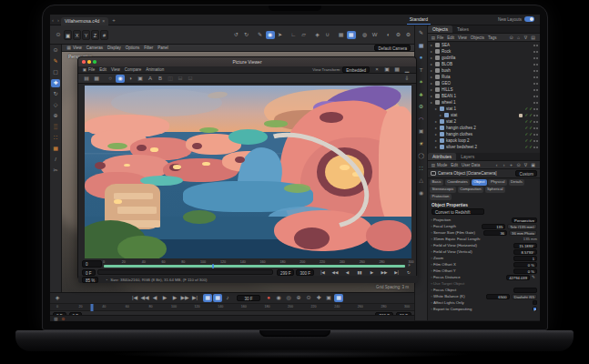 This screenshot has width=589, height=364. What do you see at coordinates (484, 71) in the screenshot?
I see `object-row-bush: ▸bush` at bounding box center [484, 71].